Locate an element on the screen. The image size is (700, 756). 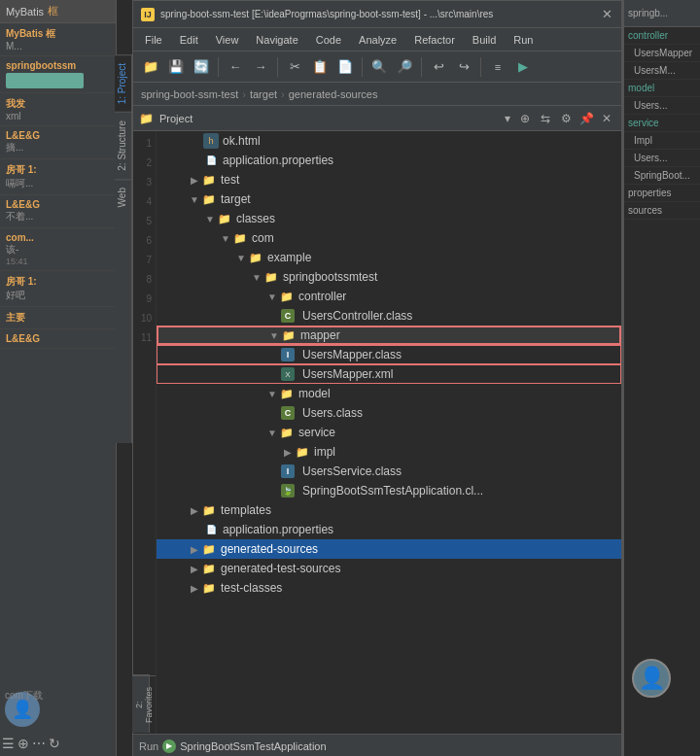
undo-btn: ↩ is located at coordinates (438, 67).